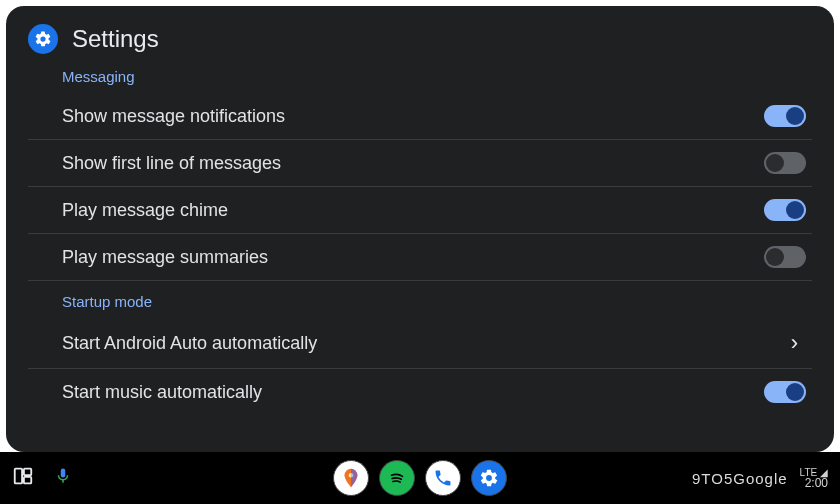 Image resolution: width=840 pixels, height=504 pixels. I want to click on app-dock, so click(420, 478).